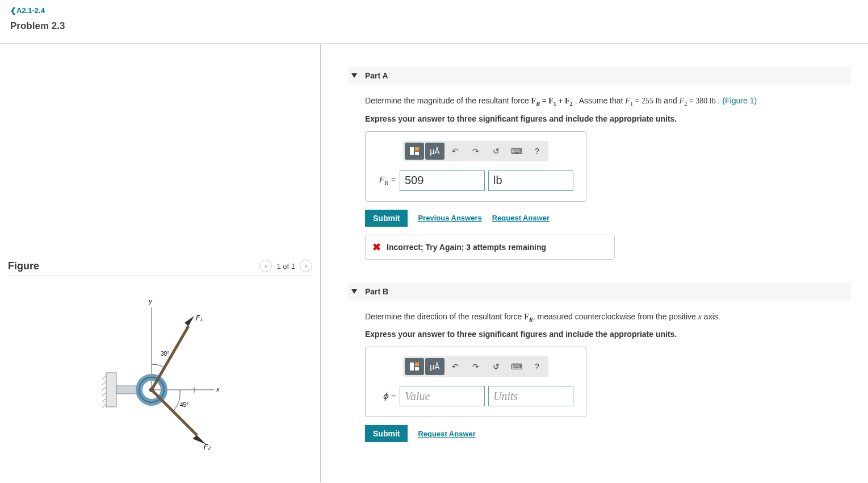  What do you see at coordinates (490, 247) in the screenshot?
I see `part-a-feedback: ✖ Incorrect; Try Again; 3 attempts remai…` at bounding box center [490, 247].